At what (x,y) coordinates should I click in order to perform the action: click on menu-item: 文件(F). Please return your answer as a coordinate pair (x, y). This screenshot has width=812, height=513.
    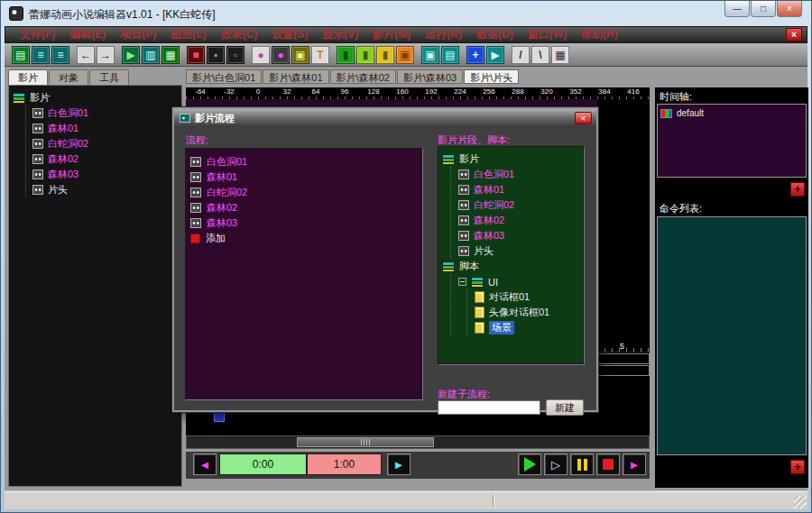
    Looking at the image, I should click on (38, 34).